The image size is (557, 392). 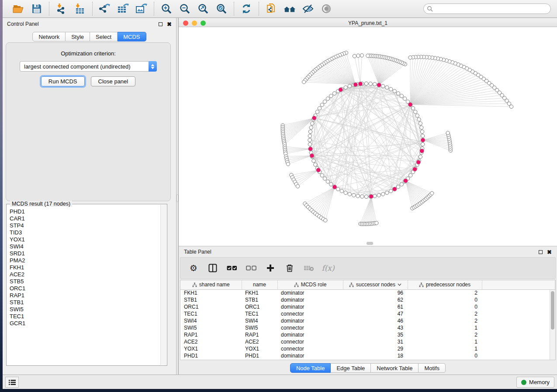 What do you see at coordinates (85, 219) in the screenshot?
I see `mcds-result-item: CAR1` at bounding box center [85, 219].